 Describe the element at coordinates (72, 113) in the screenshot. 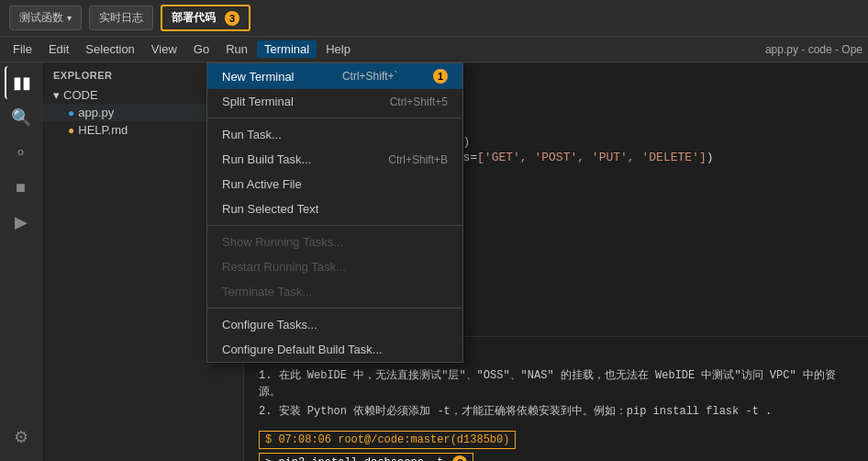

I see `py-file-icon: ●` at that location.